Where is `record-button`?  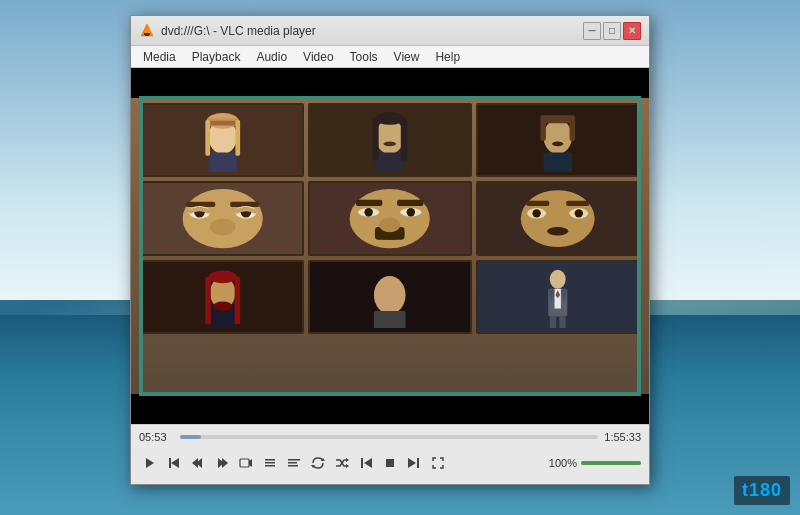 record-button is located at coordinates (246, 463).